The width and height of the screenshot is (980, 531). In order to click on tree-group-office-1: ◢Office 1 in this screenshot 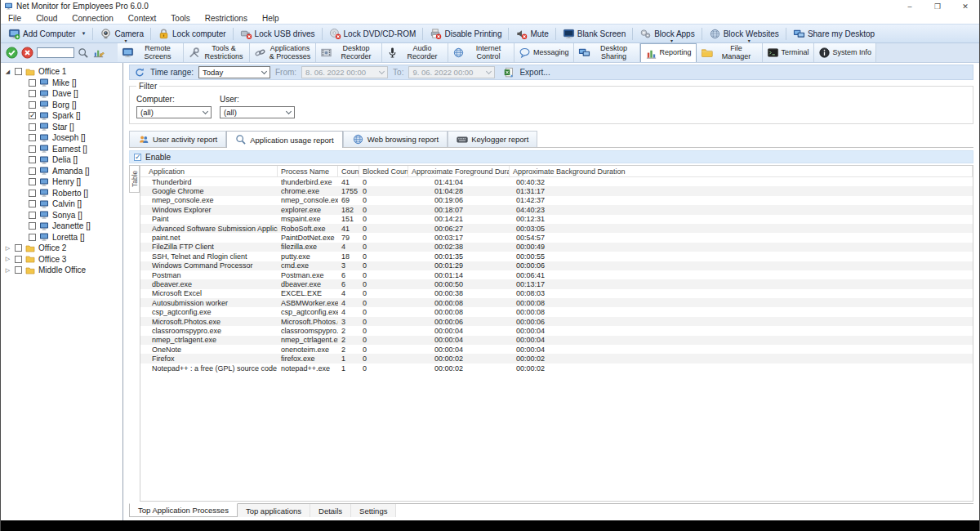, I will do `click(62, 72)`.